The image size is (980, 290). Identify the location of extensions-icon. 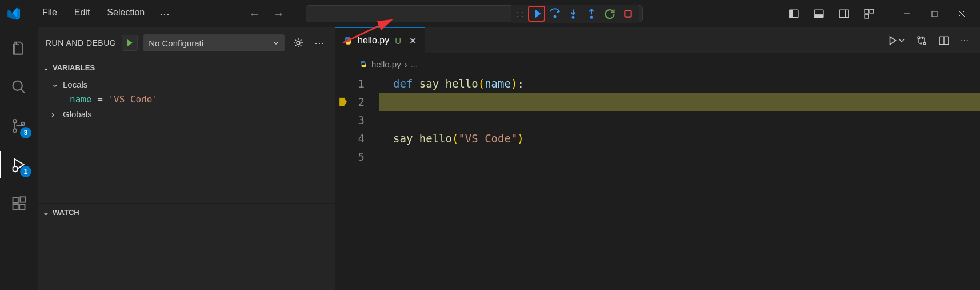
(19, 204).